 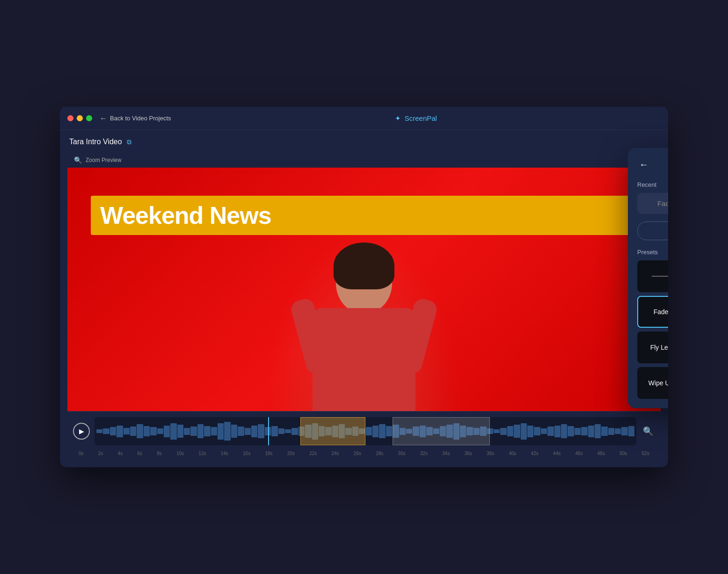 What do you see at coordinates (659, 347) in the screenshot?
I see `preset-label: Fly Left` at bounding box center [659, 347].